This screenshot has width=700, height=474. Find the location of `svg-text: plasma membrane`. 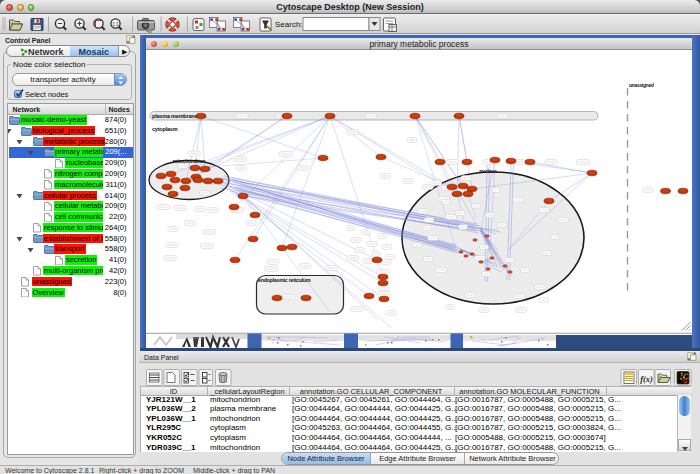

svg-text: plasma membrane is located at coordinates (174, 116).